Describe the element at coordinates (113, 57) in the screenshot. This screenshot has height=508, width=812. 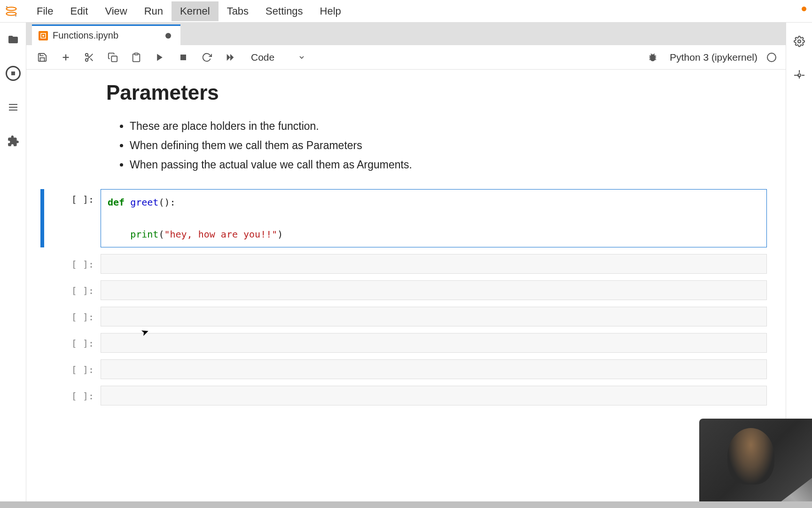
I see `copy-button` at that location.